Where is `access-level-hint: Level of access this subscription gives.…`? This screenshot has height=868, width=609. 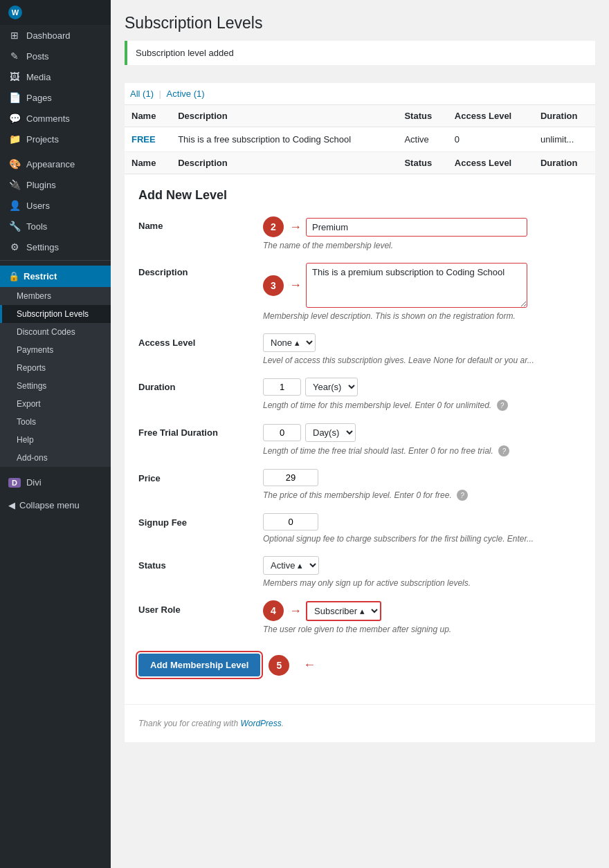
access-level-hint: Level of access this subscription gives.… is located at coordinates (422, 360).